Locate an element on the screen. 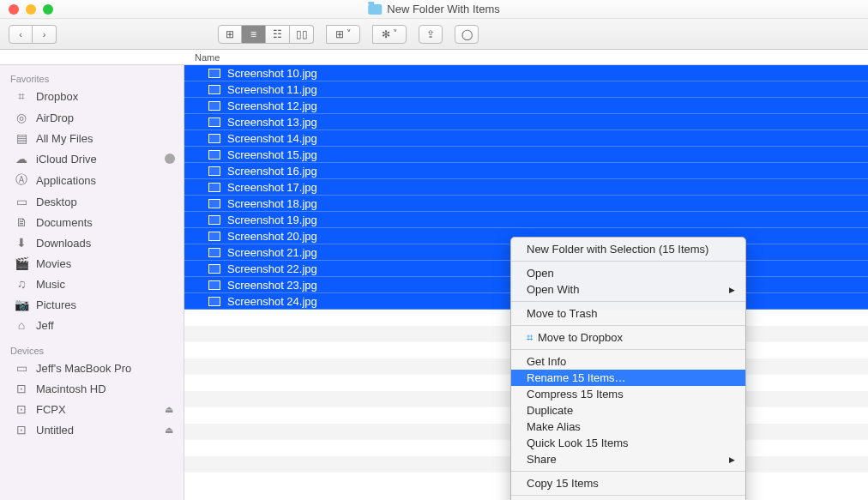 Image resolution: width=868 pixels, height=500 pixels. sidebar-item-desktop: ▭Desktop is located at coordinates (92, 202).